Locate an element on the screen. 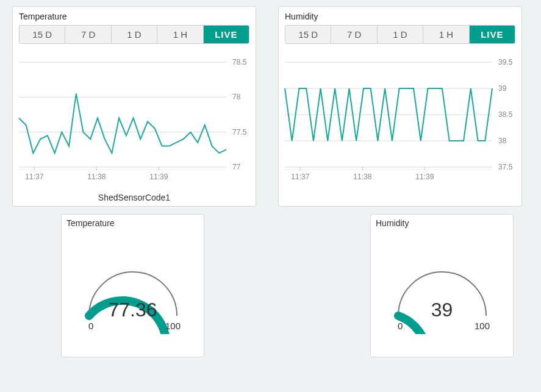  range-tabs-temperature: 15 D 7 D 1 D 1 H LIVE is located at coordinates (134, 34).